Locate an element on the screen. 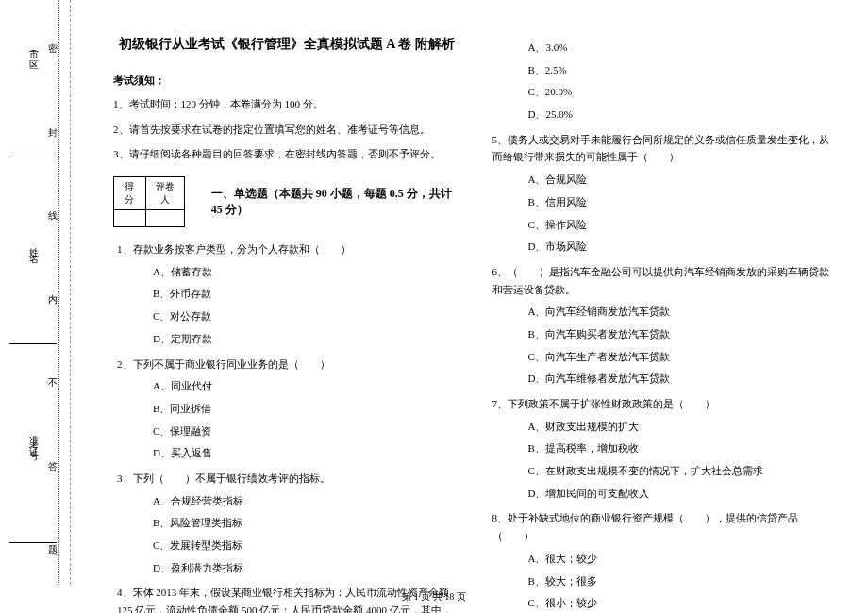 This screenshot has width=868, height=613. question-text: 5、债务人或交易对手未能履行合同所规定的义务或信任质量发生变化，从而给银行带来损… is located at coordinates (662, 149).